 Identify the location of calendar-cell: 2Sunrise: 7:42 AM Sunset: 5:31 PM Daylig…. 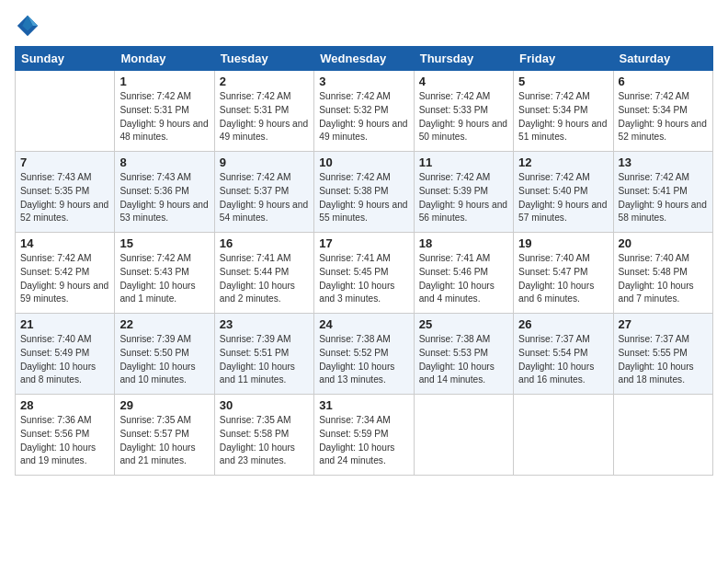
(264, 111).